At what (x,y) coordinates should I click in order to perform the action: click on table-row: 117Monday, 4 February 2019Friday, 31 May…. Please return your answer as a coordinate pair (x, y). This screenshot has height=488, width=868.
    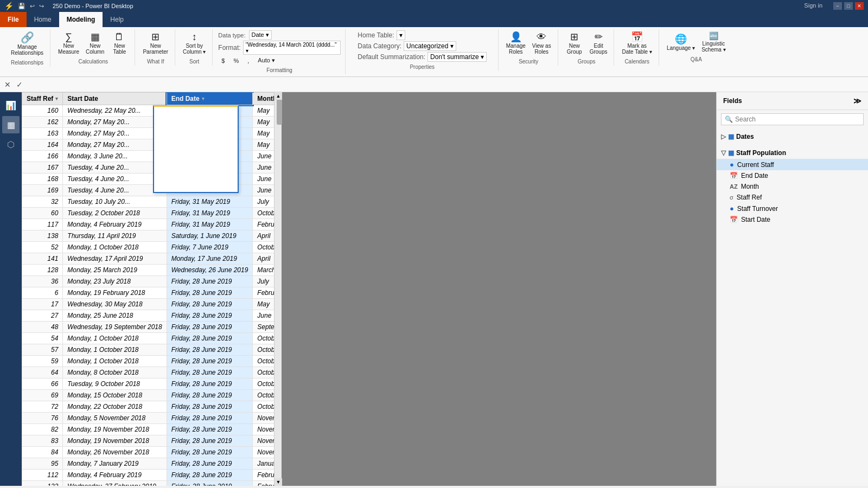
    Looking at the image, I should click on (149, 224).